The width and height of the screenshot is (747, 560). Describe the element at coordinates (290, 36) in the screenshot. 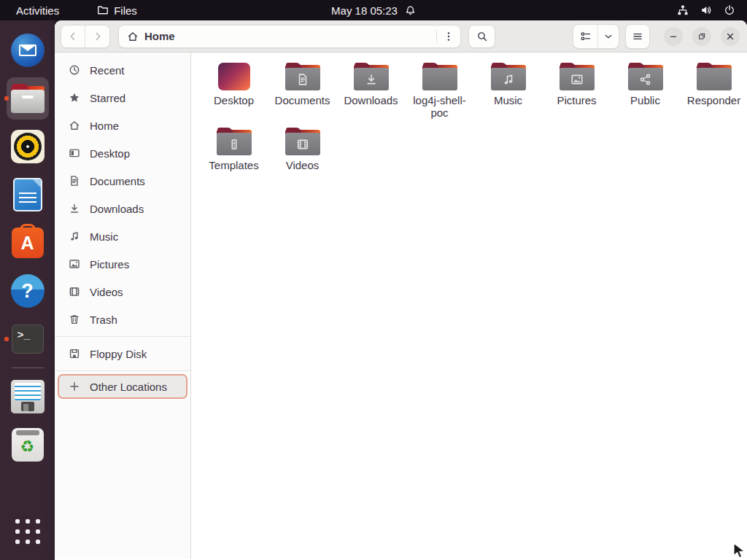

I see `path-bar: Home` at that location.